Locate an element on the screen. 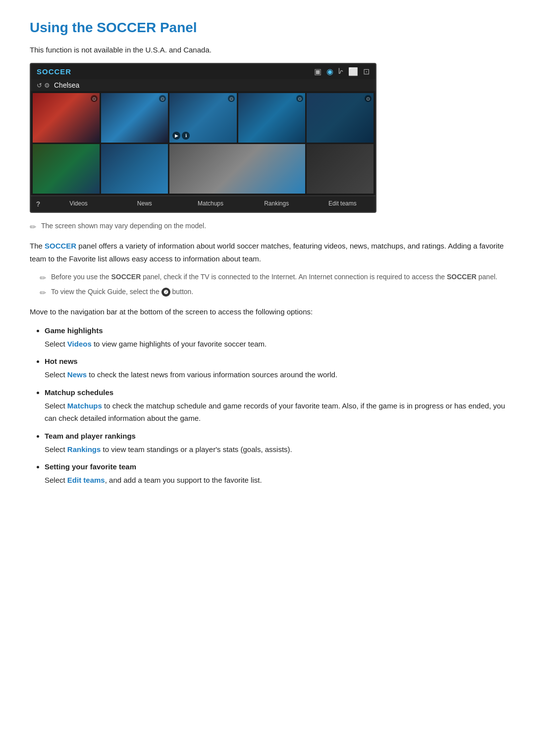 This screenshot has height=756, width=535. panel-header: SOCCER ▣ ◉ ᗁ ⬜ ⊡ is located at coordinates (203, 71).